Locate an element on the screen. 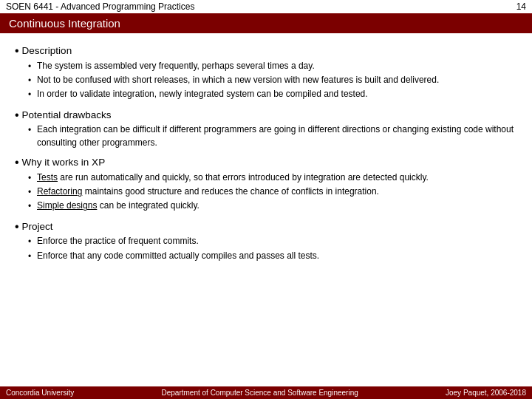 The height and width of the screenshot is (399, 532). why-bullet-1: • Tests are run automatically and quickl… is located at coordinates (274, 178).